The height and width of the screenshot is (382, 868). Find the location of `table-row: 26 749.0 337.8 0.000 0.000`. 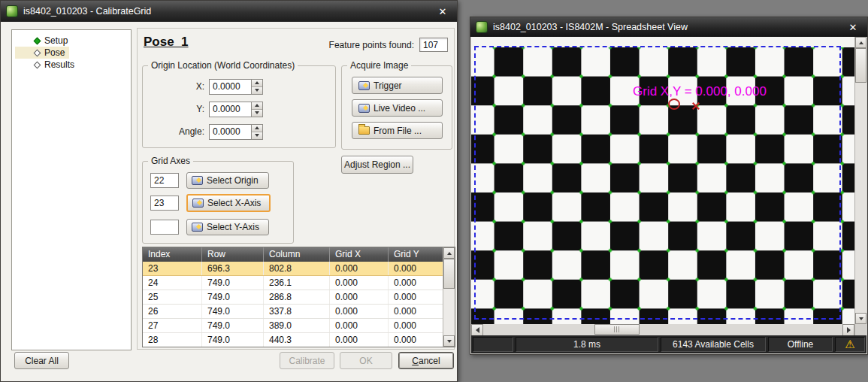

table-row: 26 749.0 337.8 0.000 0.000 is located at coordinates (293, 311).